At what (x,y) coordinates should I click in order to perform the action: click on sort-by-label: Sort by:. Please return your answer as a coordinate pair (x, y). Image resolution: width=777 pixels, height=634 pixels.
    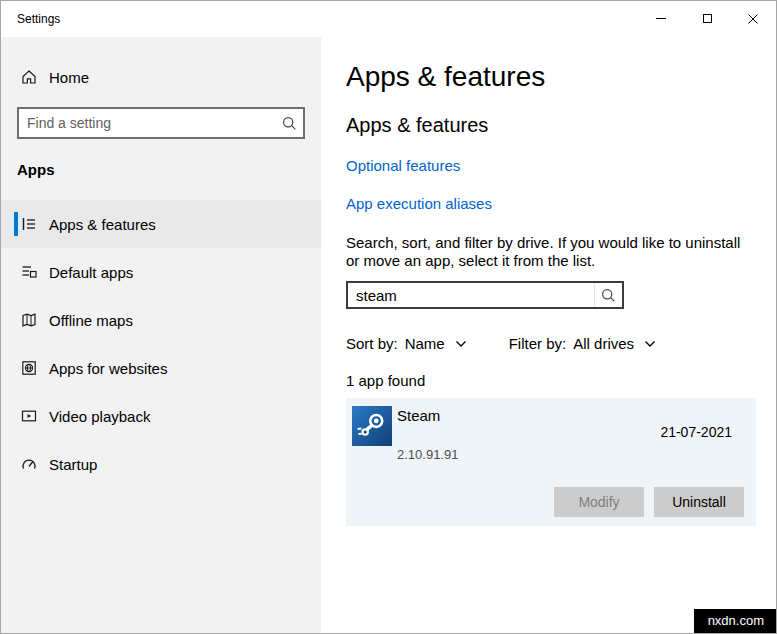
    Looking at the image, I should click on (372, 344).